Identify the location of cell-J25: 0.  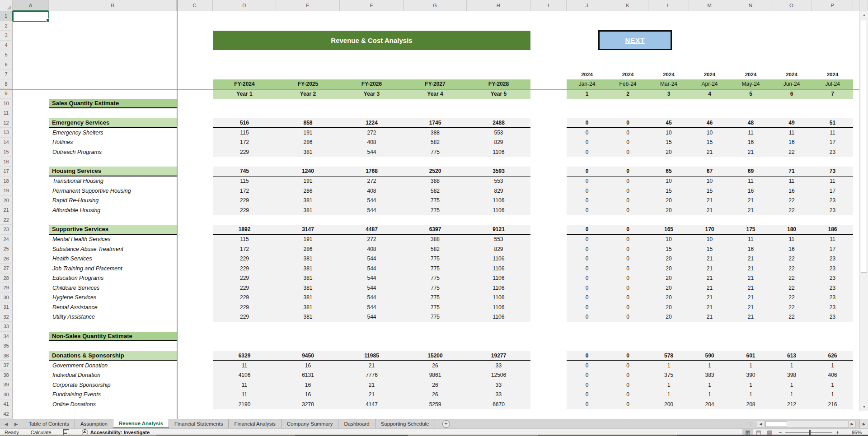
(587, 249).